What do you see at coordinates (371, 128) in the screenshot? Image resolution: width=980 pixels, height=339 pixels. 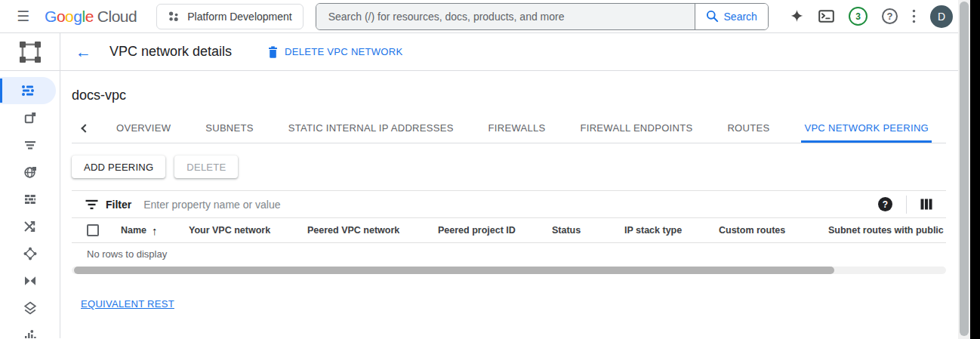 I see `tab: STATIC INTERNAL IP ADDRESSES` at bounding box center [371, 128].